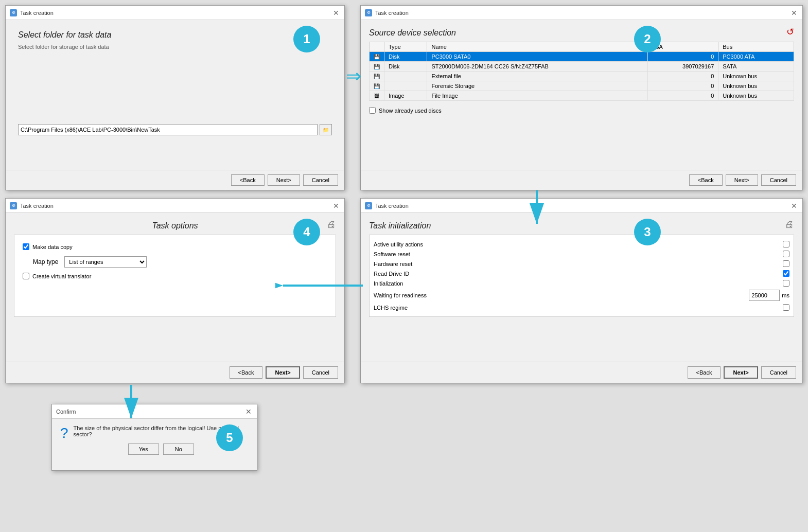 Image resolution: width=808 pixels, height=532 pixels. What do you see at coordinates (326, 130) in the screenshot?
I see `browse-btn: 📁` at bounding box center [326, 130].